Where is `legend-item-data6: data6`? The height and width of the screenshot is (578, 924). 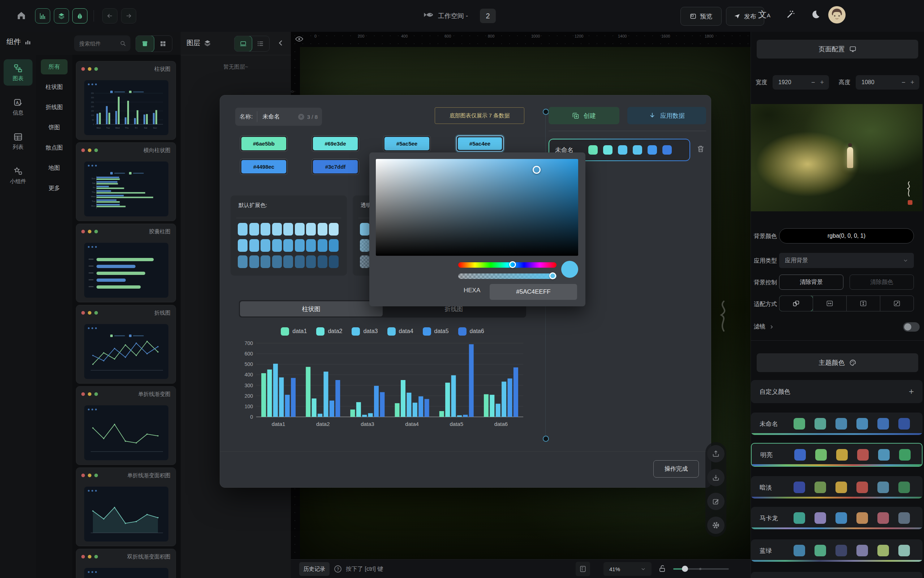
legend-item-data6: data6 is located at coordinates (471, 331).